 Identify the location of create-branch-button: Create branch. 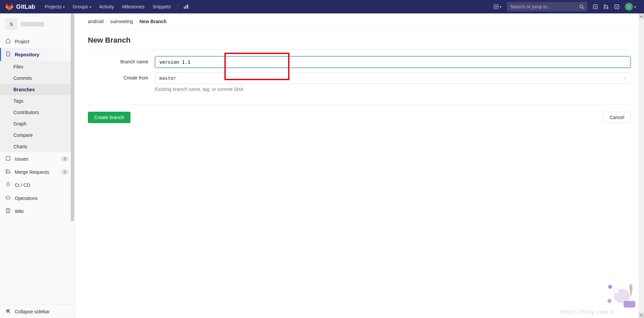
(109, 117).